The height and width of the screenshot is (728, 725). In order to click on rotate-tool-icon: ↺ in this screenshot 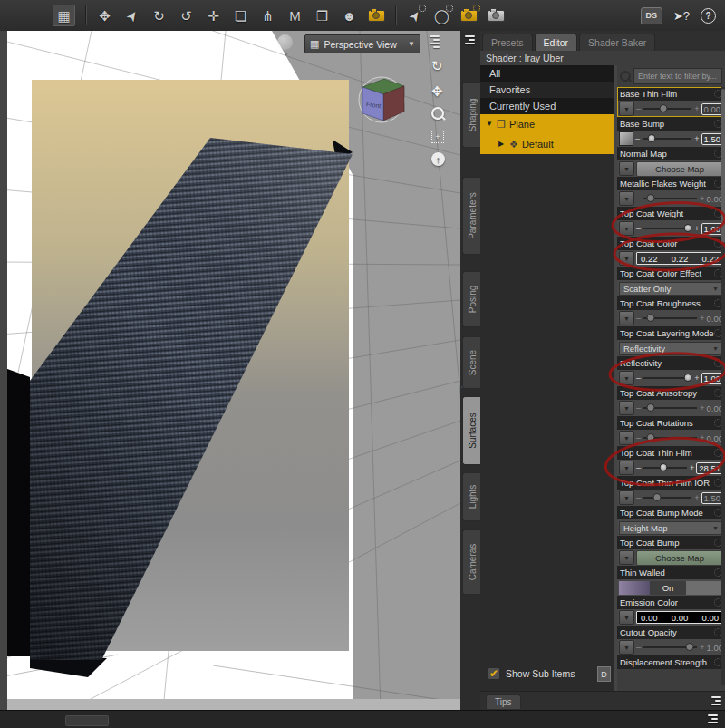, I will do `click(187, 15)`.